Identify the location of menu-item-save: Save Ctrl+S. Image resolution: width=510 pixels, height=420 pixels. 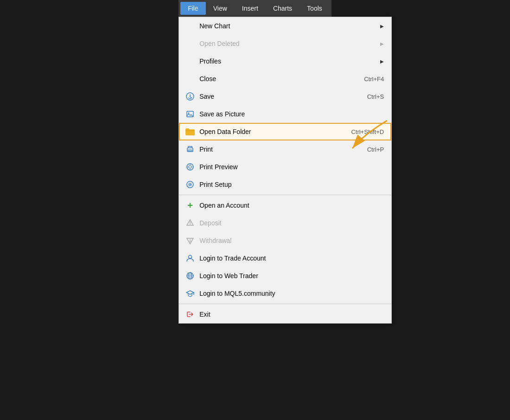
(285, 96).